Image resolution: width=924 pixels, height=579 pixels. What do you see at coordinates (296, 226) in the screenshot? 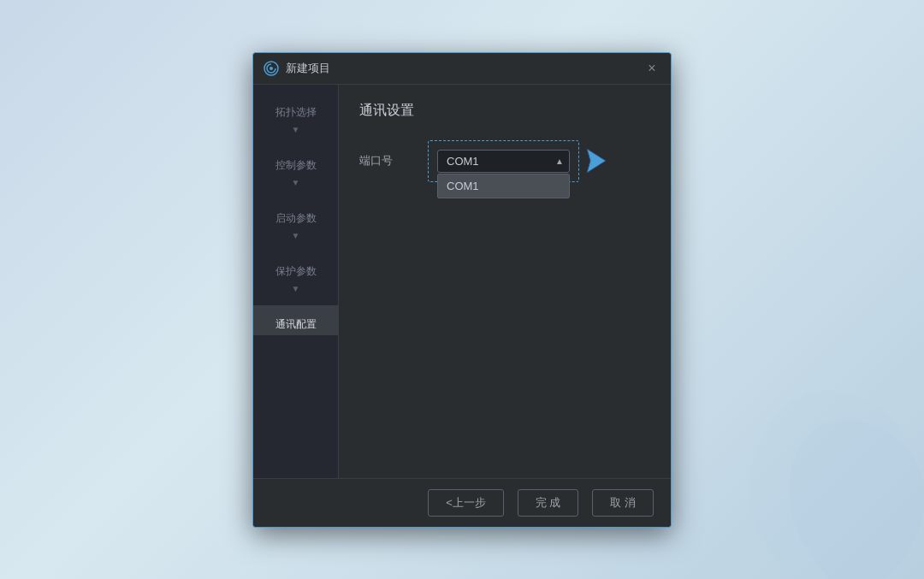
I see `sidebar-item-startup: 启动参数 ▼` at bounding box center [296, 226].